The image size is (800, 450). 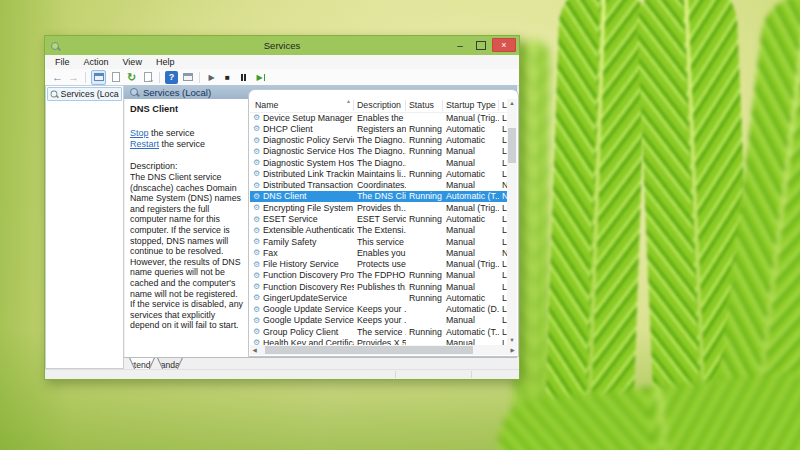 I want to click on result-header-title: Services (Local), so click(x=177, y=92).